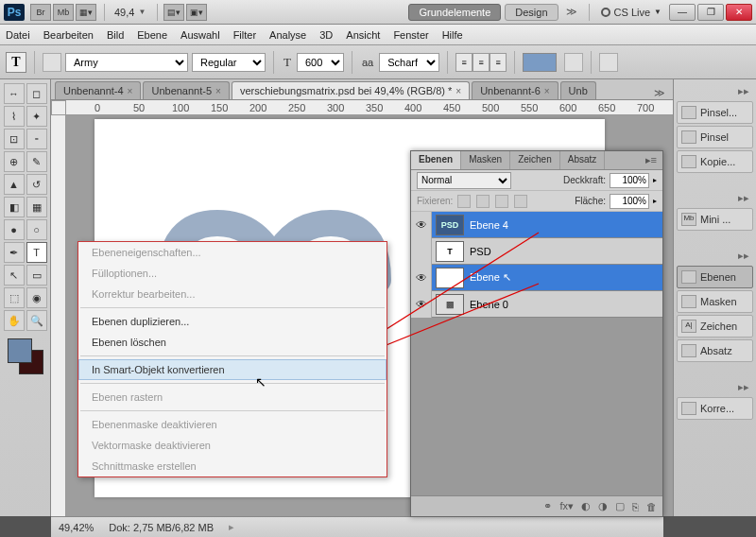 Image resolution: width=756 pixels, height=537 pixels. What do you see at coordinates (14, 298) in the screenshot?
I see `3d-tool: ⬚` at bounding box center [14, 298].